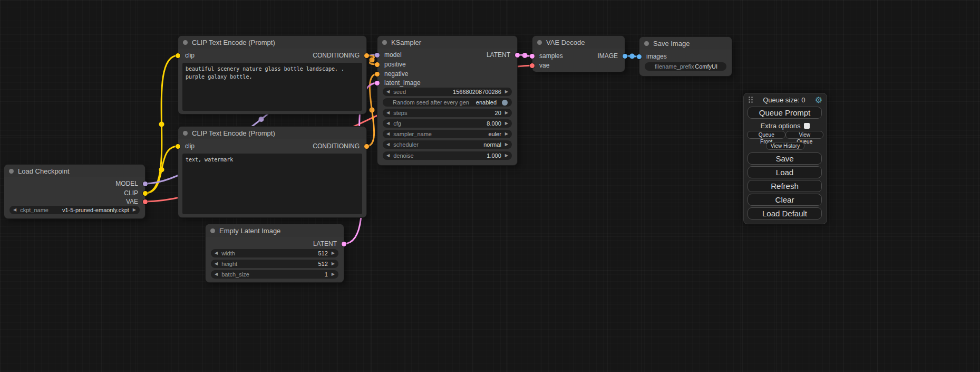 The width and height of the screenshot is (980, 372). I want to click on widget-width: ◀ width 512 ▶, so click(275, 253).